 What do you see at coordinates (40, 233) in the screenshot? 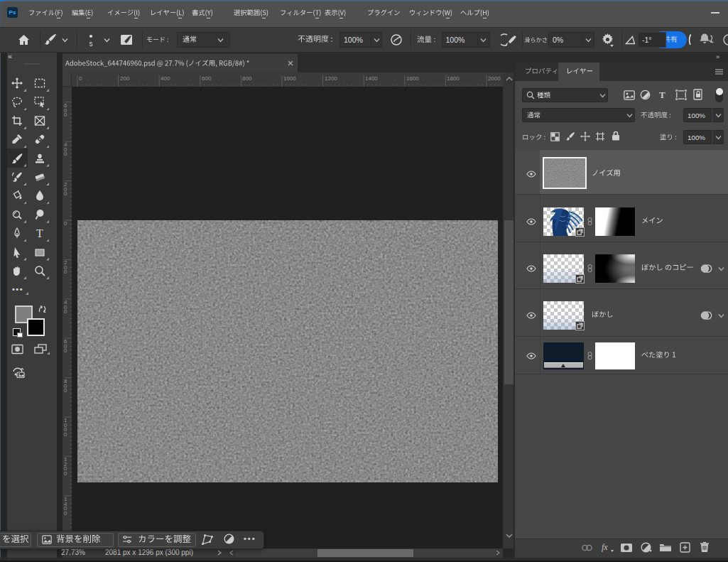
I see `svg-text: T` at bounding box center [40, 233].